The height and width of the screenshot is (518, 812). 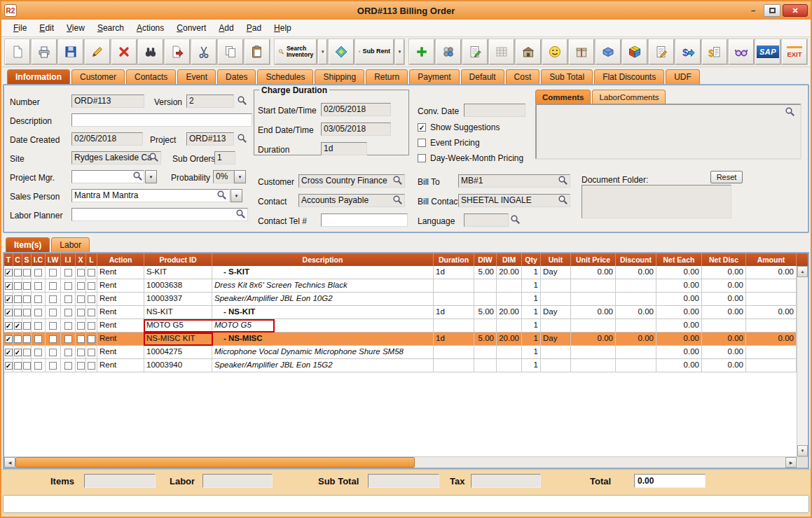 I want to click on table-row: ✓Rent10003638Dress Kit 8x6' Screen Techn…, so click(x=406, y=286).